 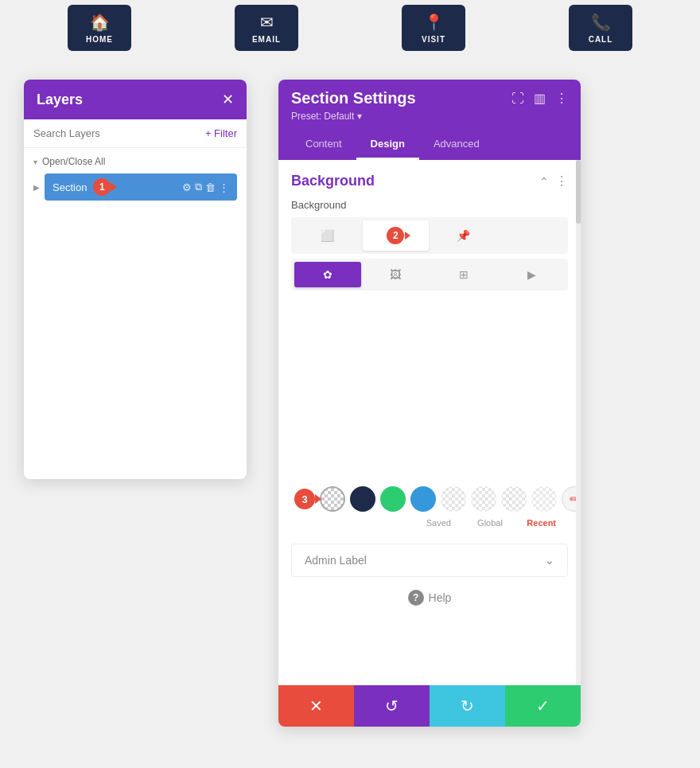 What do you see at coordinates (221, 134) in the screenshot?
I see `filter-button: + Filter` at bounding box center [221, 134].